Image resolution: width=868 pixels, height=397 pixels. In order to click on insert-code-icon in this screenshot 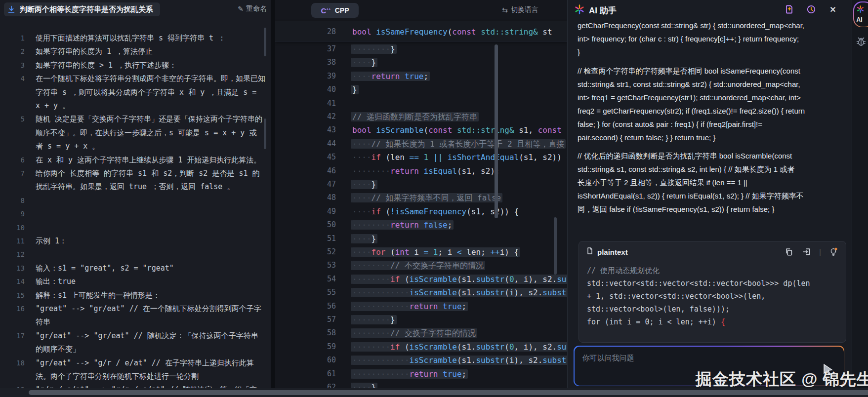, I will do `click(807, 252)`.